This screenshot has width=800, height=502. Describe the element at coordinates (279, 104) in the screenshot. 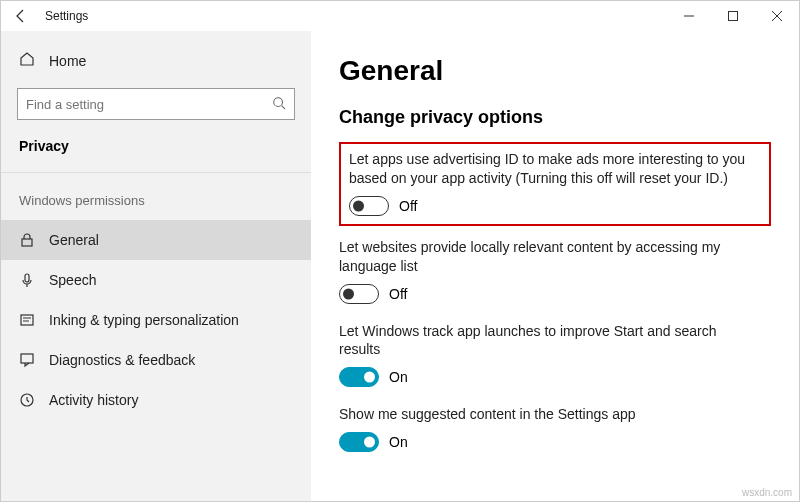

I see `search-icon` at that location.